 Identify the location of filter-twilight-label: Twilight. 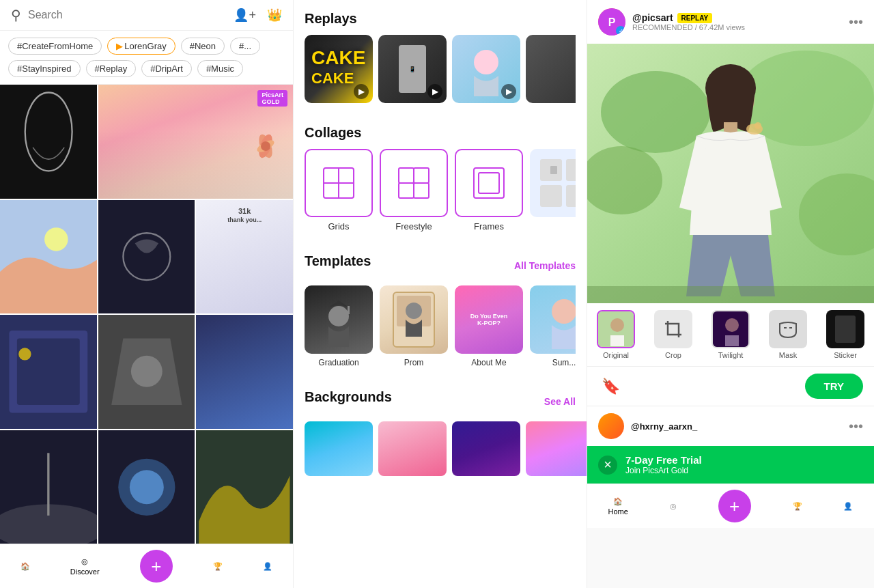
(731, 355).